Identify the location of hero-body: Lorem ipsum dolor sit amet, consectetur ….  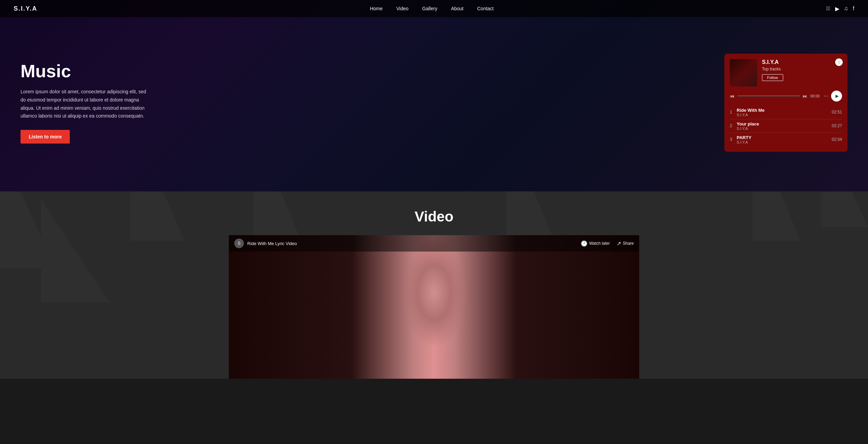
(86, 104).